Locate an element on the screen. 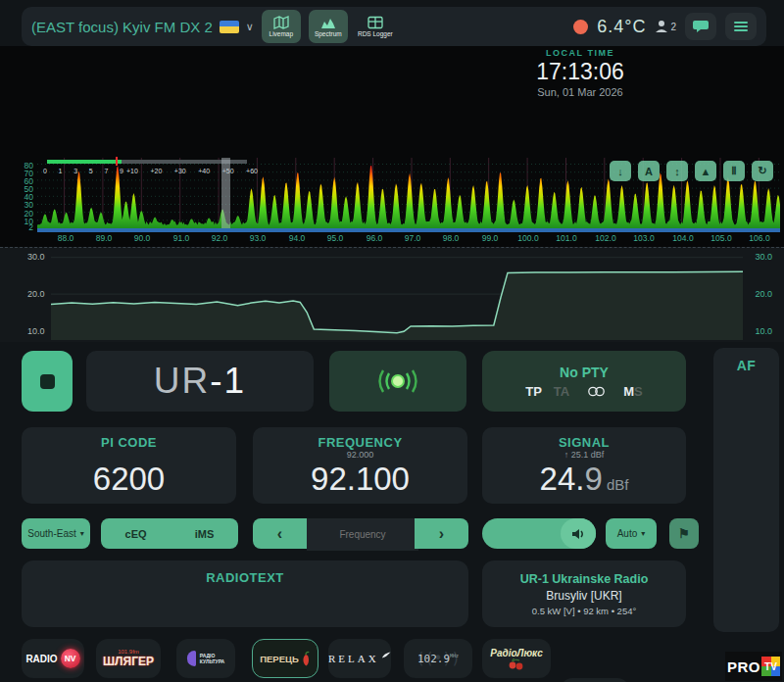  radionv-badge: NV is located at coordinates (71, 658).